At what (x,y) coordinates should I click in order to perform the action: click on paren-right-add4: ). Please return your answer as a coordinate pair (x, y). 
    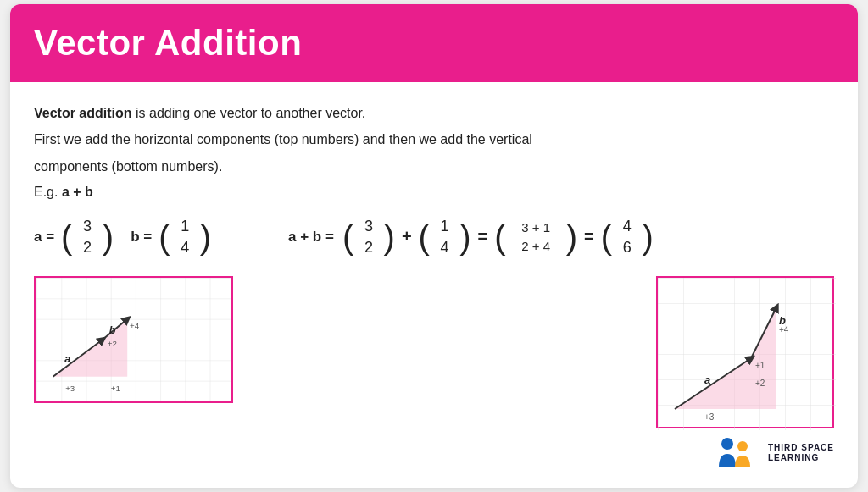
    Looking at the image, I should click on (648, 237).